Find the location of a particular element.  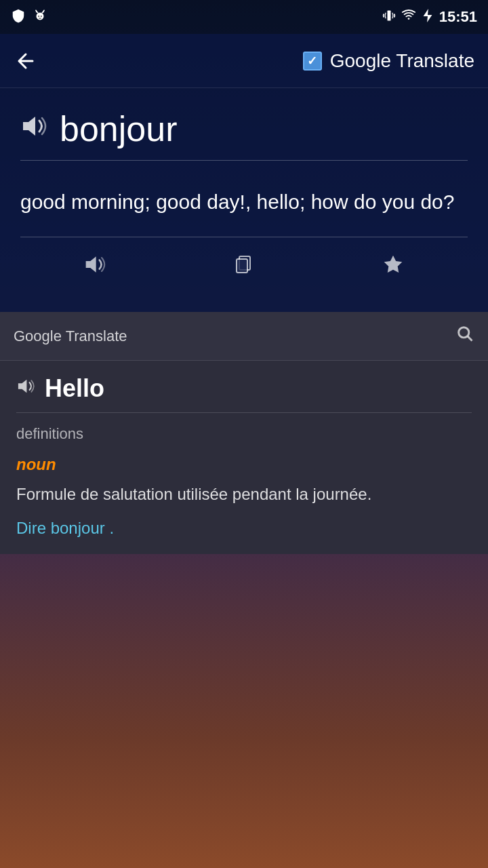

vibrate-icon is located at coordinates (389, 18).